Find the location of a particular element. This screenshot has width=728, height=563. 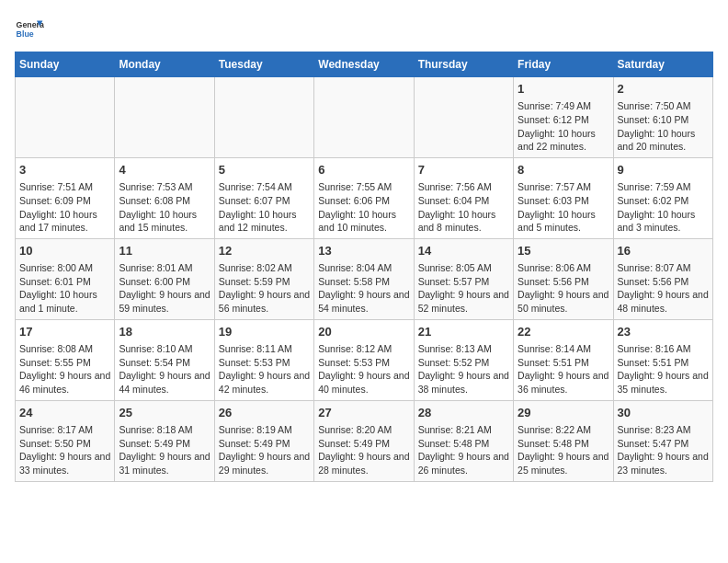

calendar-cell: 30Sunrise: 8:23 AM Sunset: 5:47 PM Dayli… is located at coordinates (663, 441).